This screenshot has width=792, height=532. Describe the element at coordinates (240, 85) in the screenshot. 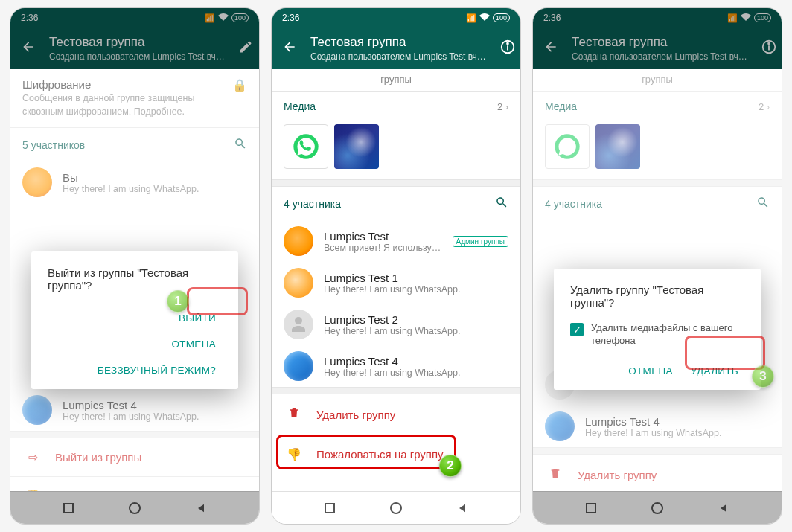

I see `lock-icon: 🔒` at that location.